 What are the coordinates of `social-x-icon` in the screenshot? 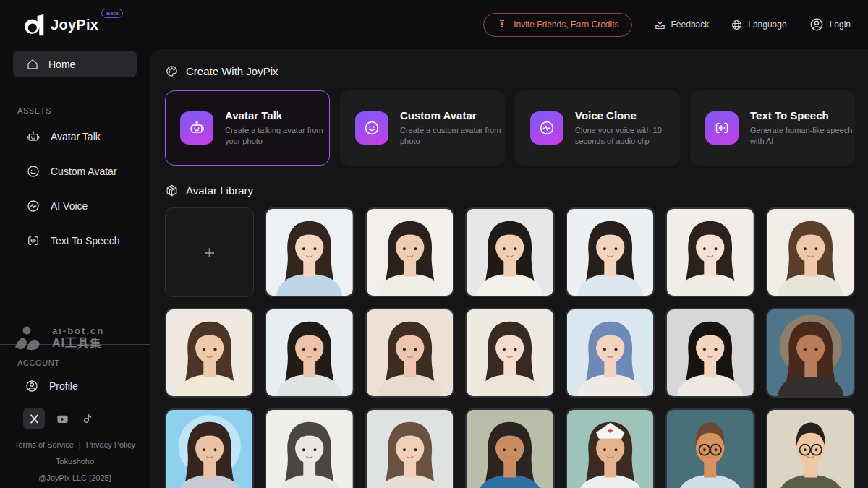 It's located at (34, 419).